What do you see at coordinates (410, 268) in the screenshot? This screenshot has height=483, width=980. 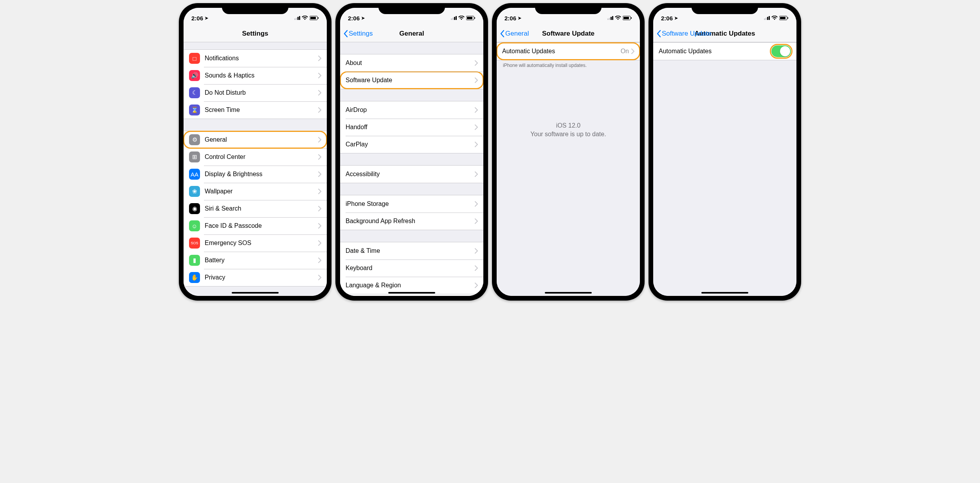 I see `row-label: Keyboard` at bounding box center [410, 268].